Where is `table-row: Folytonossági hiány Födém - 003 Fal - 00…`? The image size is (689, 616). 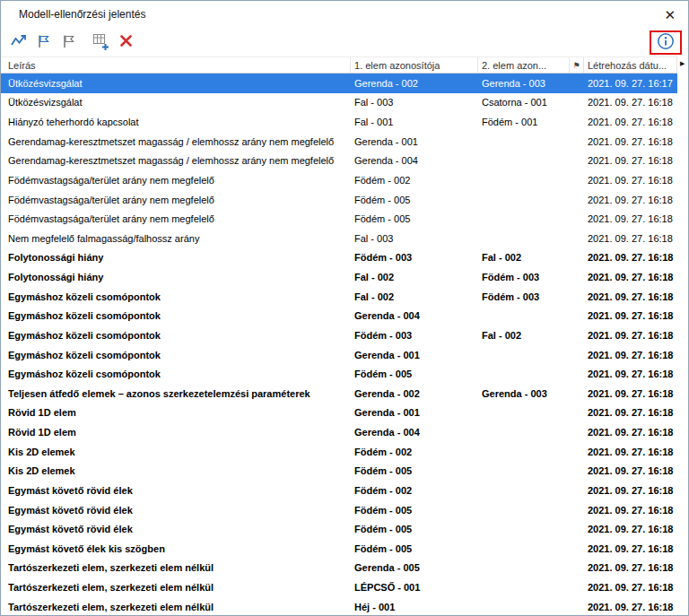
table-row: Folytonossági hiány Födém - 003 Fal - 00… is located at coordinates (339, 258).